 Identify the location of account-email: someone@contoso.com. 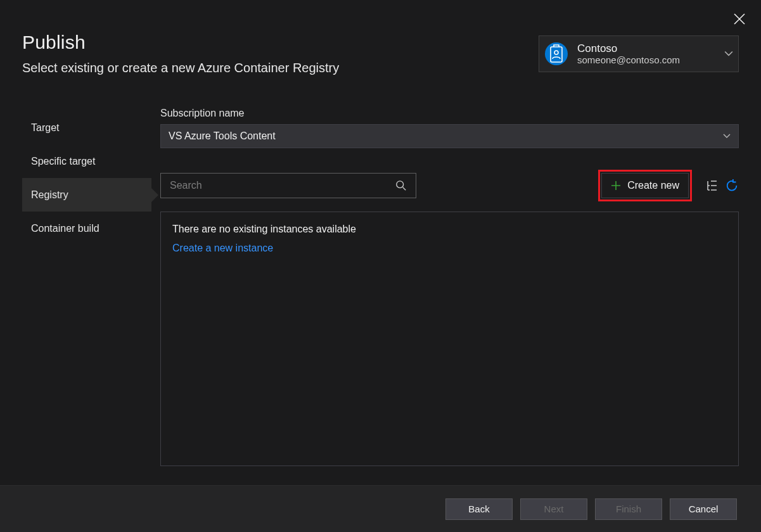
(651, 60).